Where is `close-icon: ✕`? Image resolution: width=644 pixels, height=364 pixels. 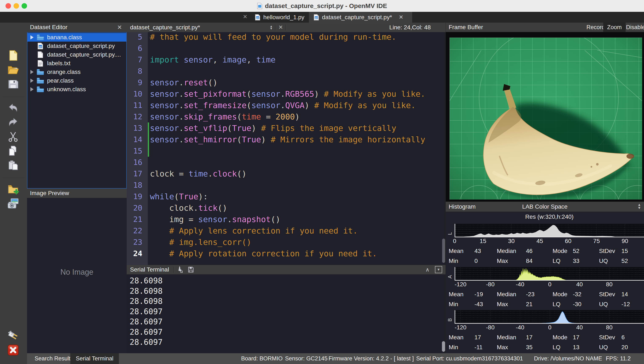
close-icon: ✕ is located at coordinates (120, 27).